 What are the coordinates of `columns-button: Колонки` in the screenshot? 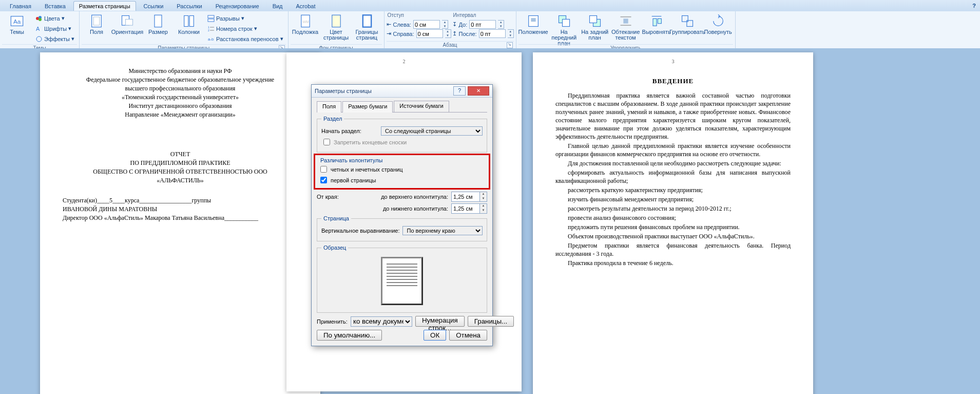 It's located at (189, 28).